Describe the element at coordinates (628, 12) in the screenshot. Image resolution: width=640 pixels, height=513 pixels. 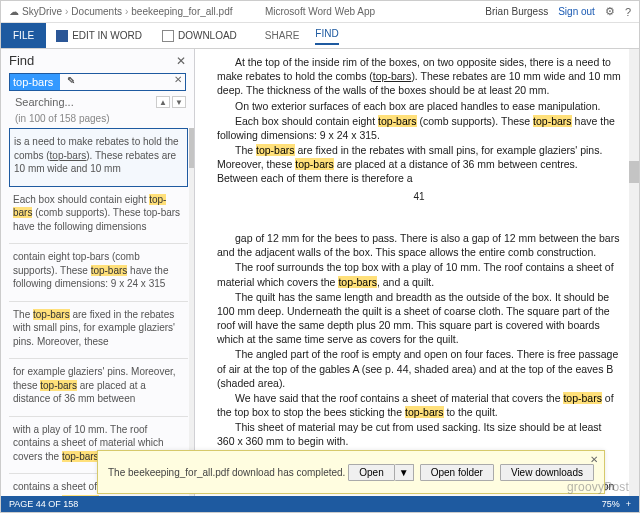
I see `help-icon: ?` at that location.